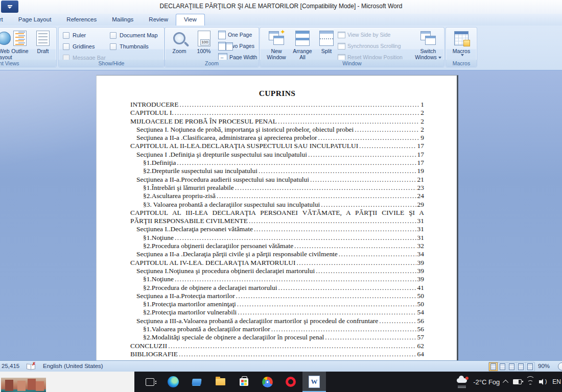  I want to click on opera-button, so click(291, 382).